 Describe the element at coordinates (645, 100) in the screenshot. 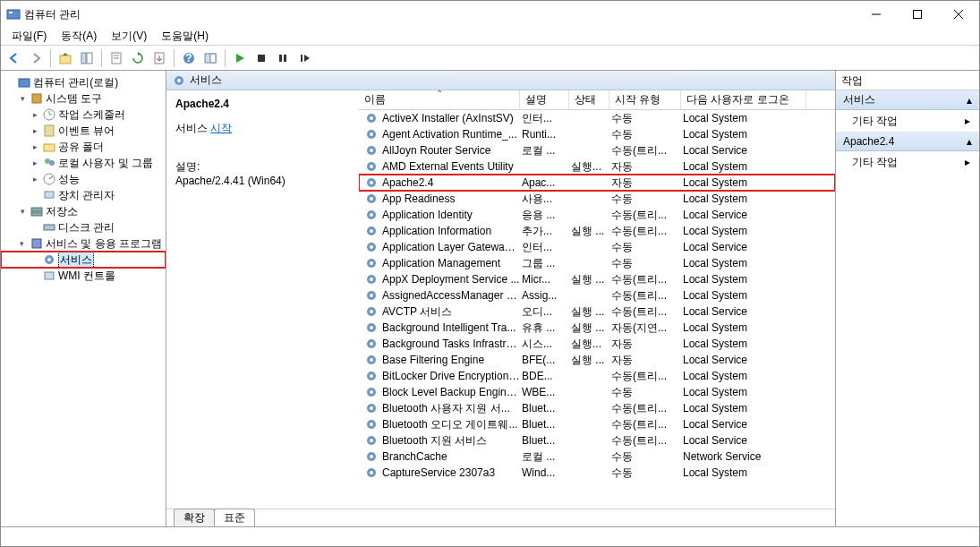

I see `col-start: 시작 유형` at that location.